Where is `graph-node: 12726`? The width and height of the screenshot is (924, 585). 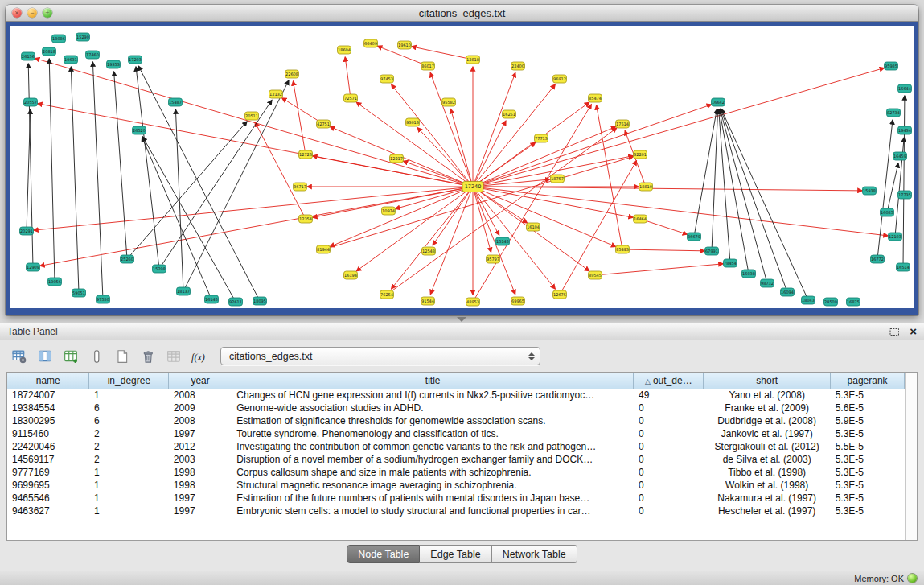
graph-node: 12726 is located at coordinates (306, 154).